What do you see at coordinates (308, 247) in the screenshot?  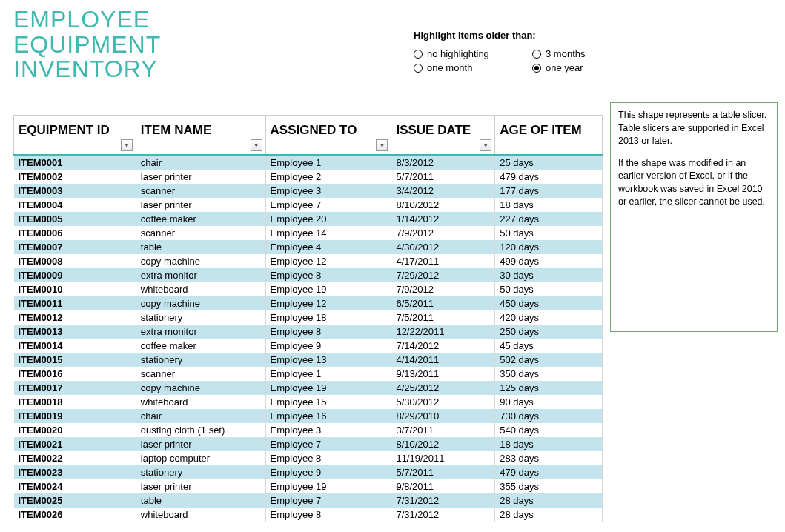 I see `table-row: ITEM0007tableEmployee 44/30/2012120 days` at bounding box center [308, 247].